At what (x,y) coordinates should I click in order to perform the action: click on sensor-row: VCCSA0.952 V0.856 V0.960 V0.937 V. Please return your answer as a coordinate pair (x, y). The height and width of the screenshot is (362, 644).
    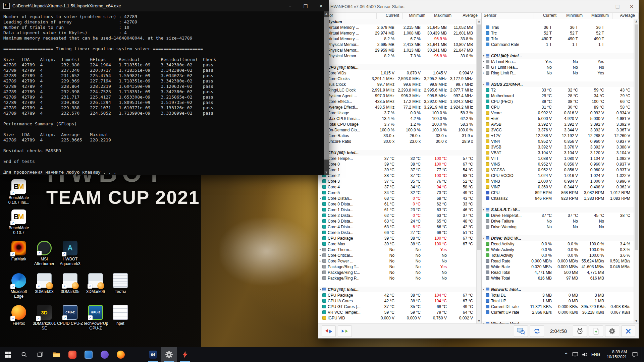
    Looking at the image, I should click on (557, 170).